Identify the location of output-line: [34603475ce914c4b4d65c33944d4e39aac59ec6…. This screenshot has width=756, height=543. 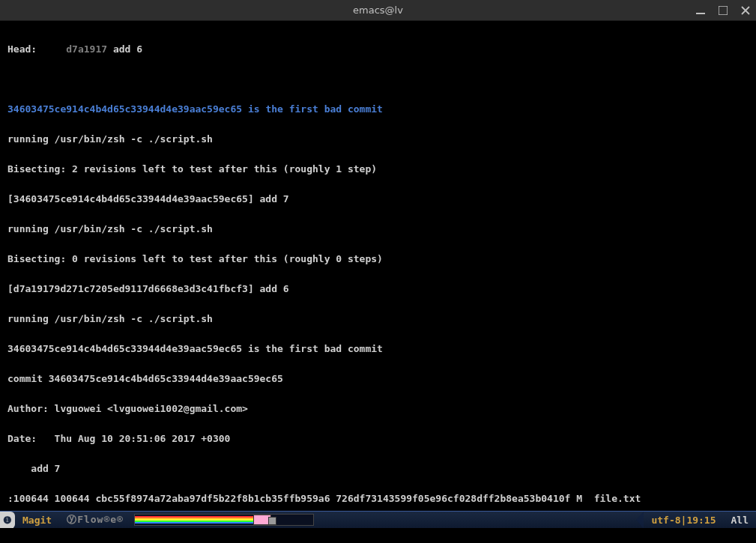
(378, 199).